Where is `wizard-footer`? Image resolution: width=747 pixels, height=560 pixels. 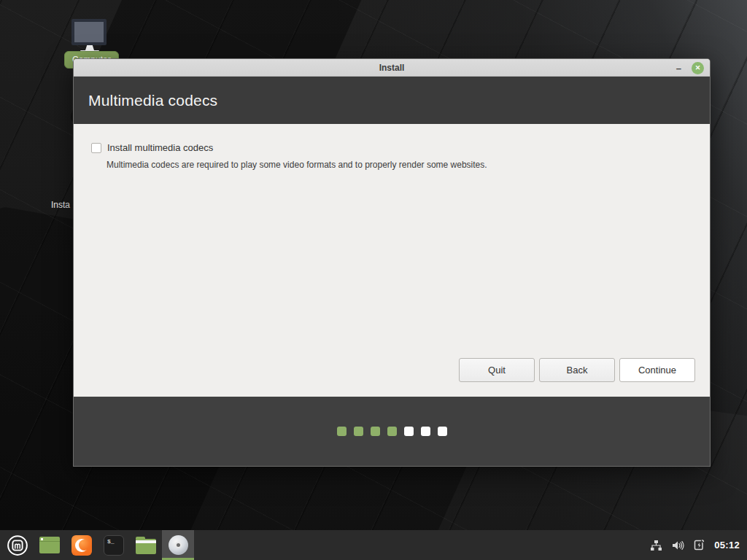
wizard-footer is located at coordinates (392, 432).